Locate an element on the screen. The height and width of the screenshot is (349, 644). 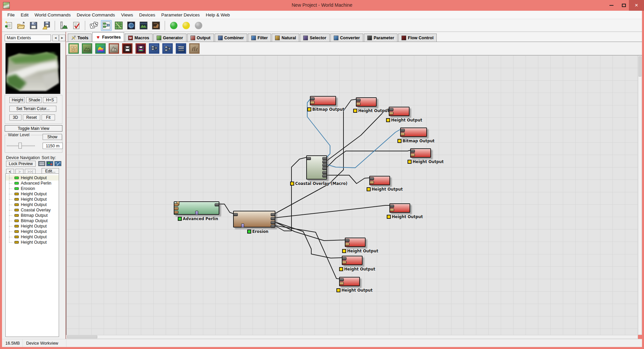
tab-converter: Converter is located at coordinates (347, 38).